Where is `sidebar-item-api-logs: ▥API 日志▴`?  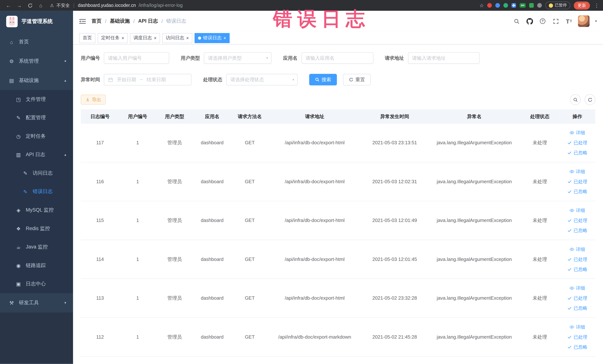 sidebar-item-api-logs: ▥API 日志▴ is located at coordinates (36, 155).